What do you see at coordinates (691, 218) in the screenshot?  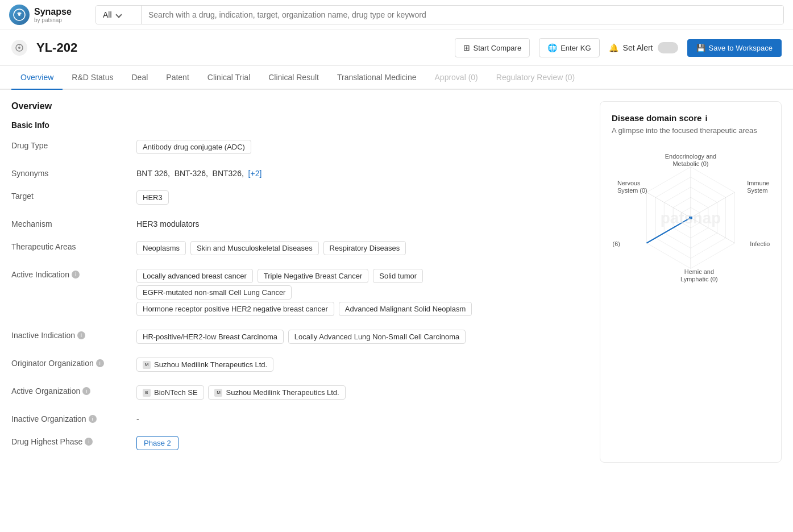 I see `radar-svg: Endocrinology and Metabolic (0) Immune S…` at bounding box center [691, 218].